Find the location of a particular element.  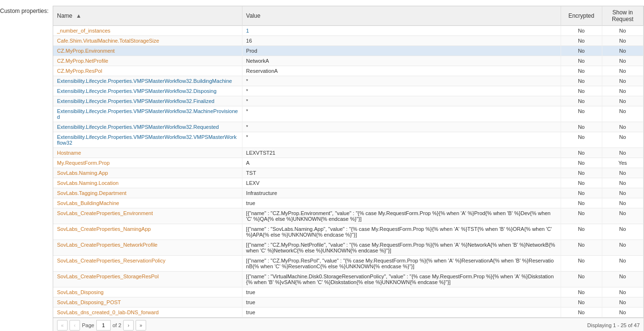

property-name-link: My.RequestForm.Prop is located at coordinates (83, 163).